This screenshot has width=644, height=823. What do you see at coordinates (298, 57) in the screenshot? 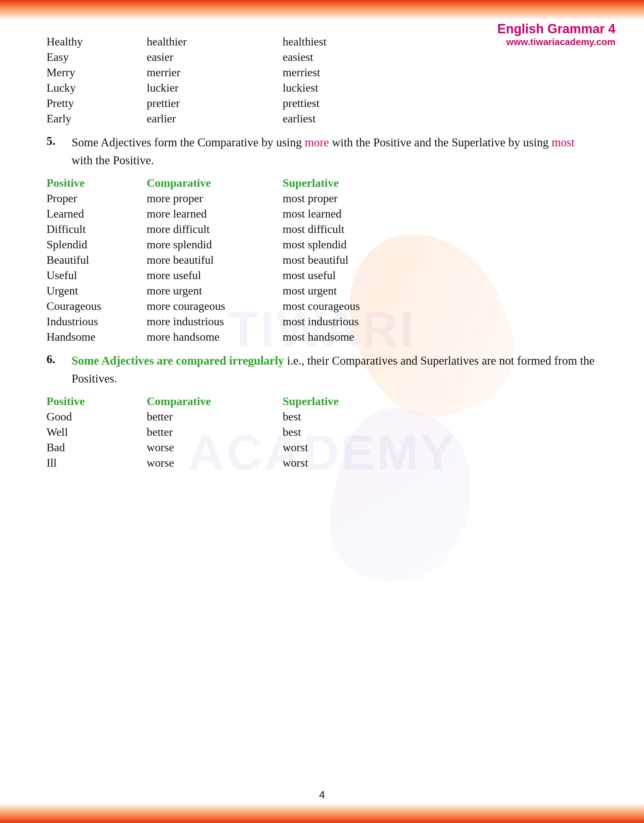
I see `superlative-cell: easiest` at bounding box center [298, 57].